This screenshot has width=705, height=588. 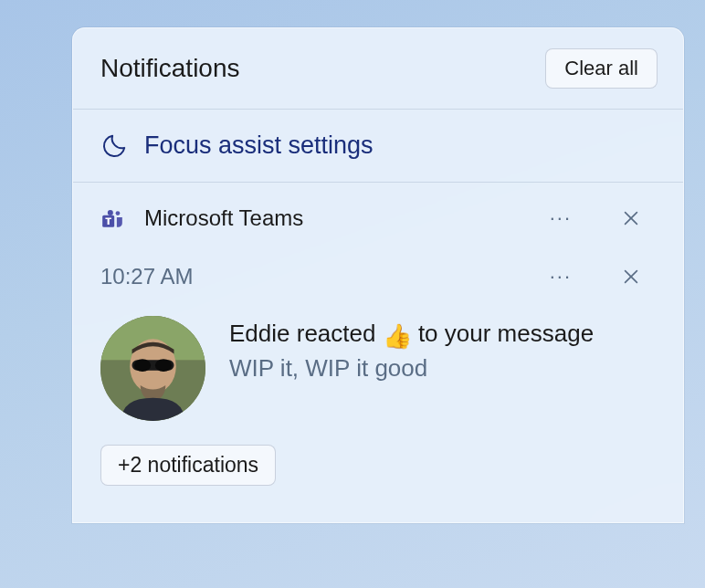 I want to click on moon-icon, so click(x=114, y=146).